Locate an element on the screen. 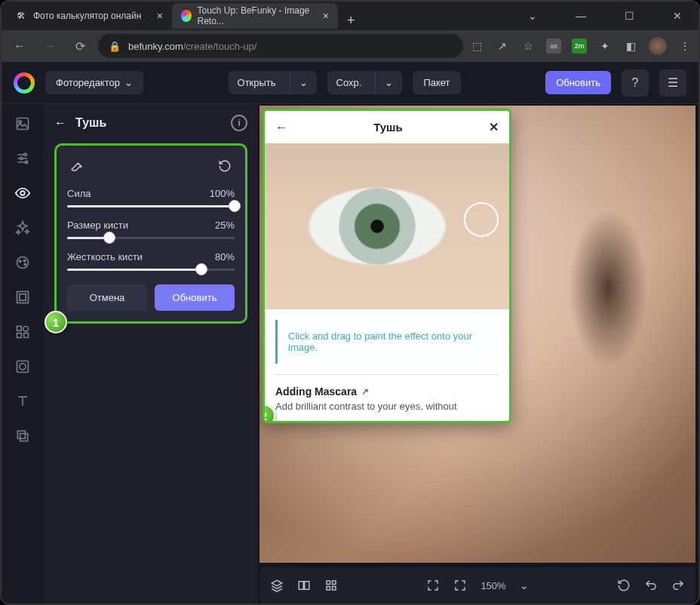 This screenshot has height=605, width=700. slider-label: Размер кисти is located at coordinates (98, 225).